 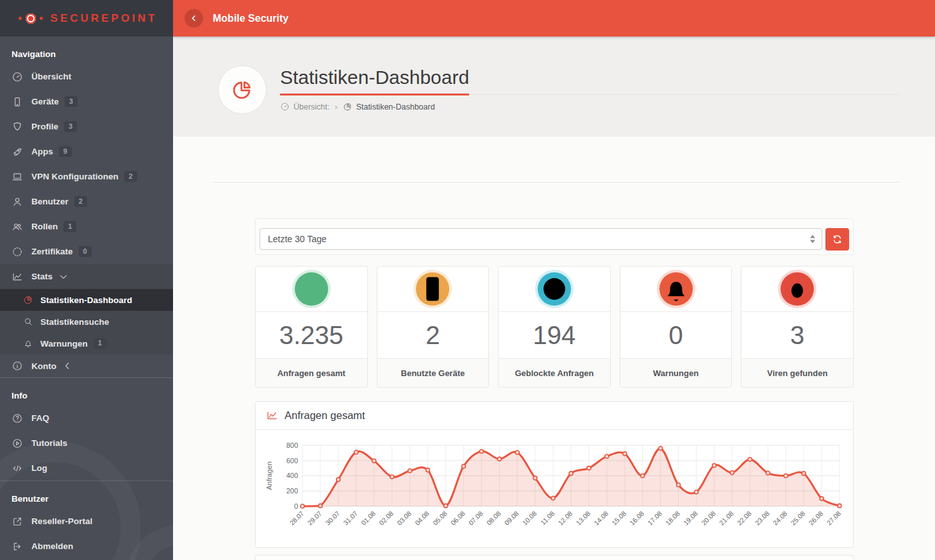 I want to click on phone-icon, so click(x=17, y=102).